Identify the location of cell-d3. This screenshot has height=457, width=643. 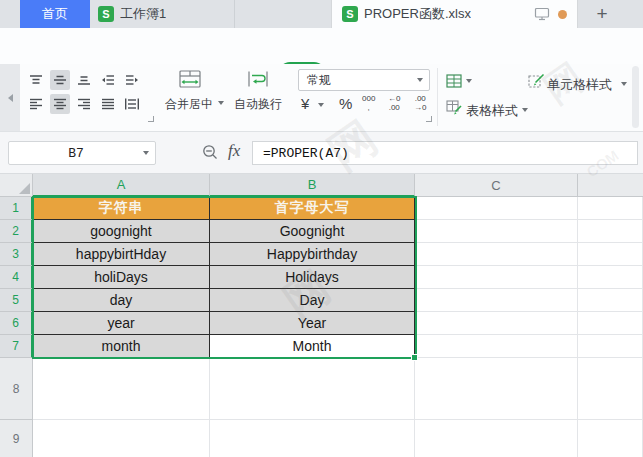
(610, 254).